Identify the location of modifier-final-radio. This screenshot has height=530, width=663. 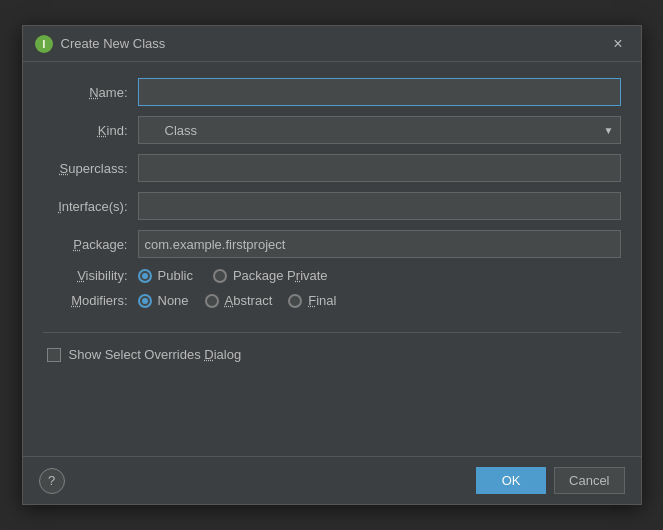
(295, 301).